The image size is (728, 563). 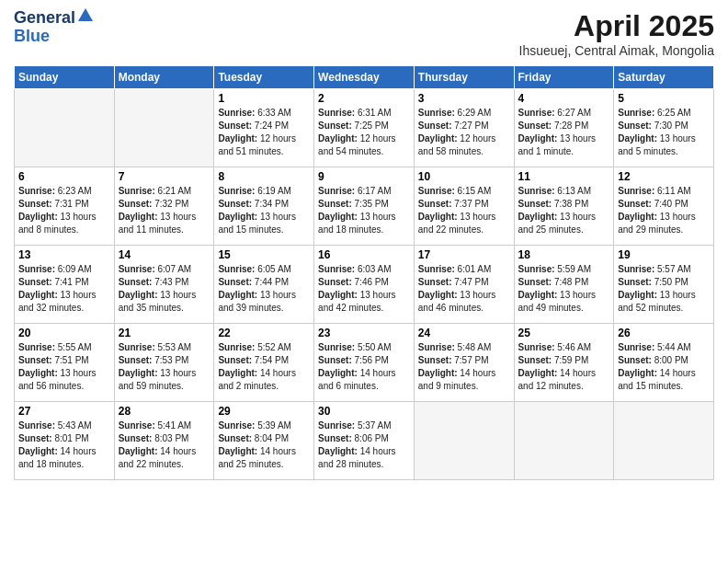 What do you see at coordinates (364, 289) in the screenshot?
I see `day-info: Sunrise: 6:03 AMSunset: 7:46 PMDaylight:…` at bounding box center [364, 289].